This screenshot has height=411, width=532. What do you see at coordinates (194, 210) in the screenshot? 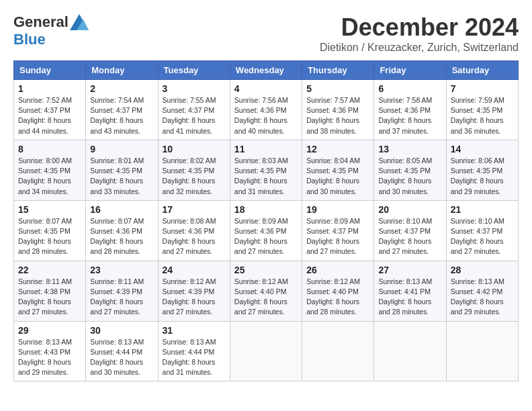
I see `day-number: 17` at bounding box center [194, 210].